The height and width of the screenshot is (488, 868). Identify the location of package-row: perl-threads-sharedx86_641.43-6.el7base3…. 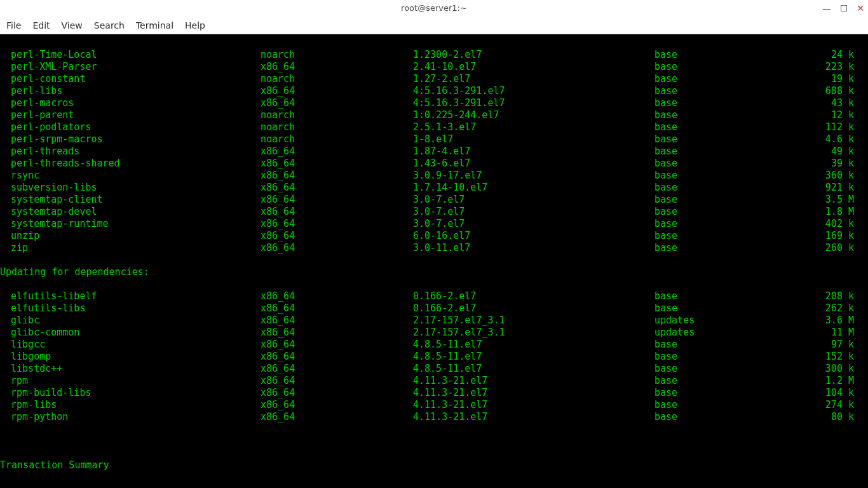
(434, 164).